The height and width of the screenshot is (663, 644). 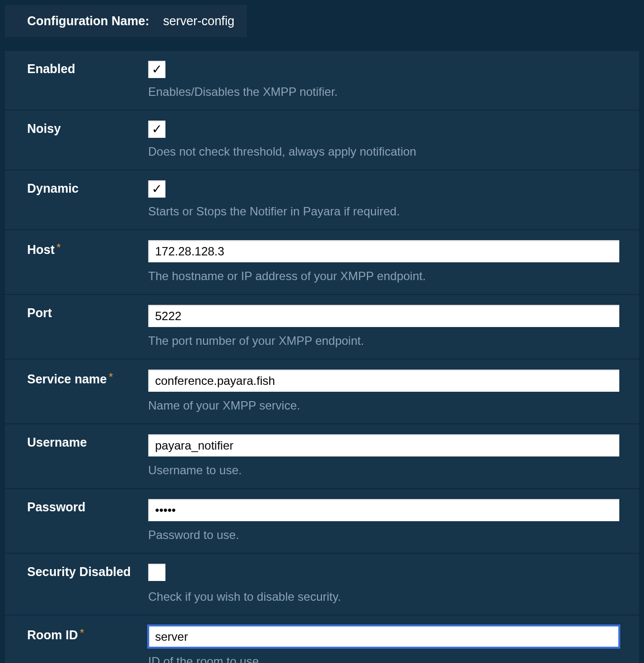 I want to click on label-password: Password, so click(x=56, y=507).